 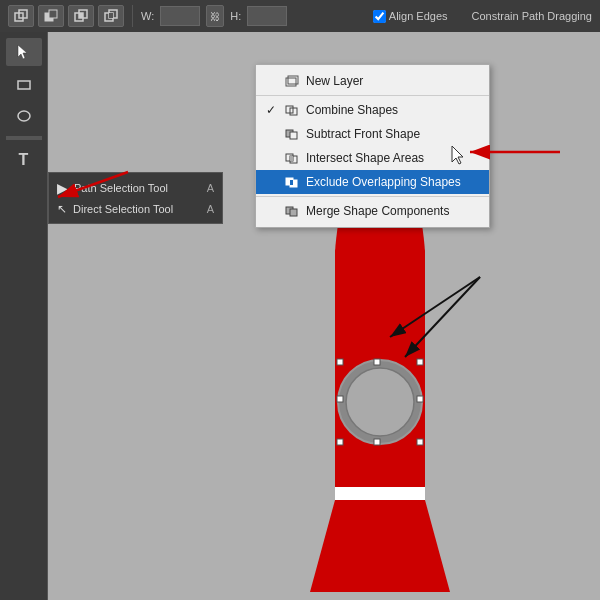 What do you see at coordinates (300, 16) in the screenshot?
I see `top-toolbar: W: ⛓ H: Align Edges Constrain Path Dragg…` at bounding box center [300, 16].